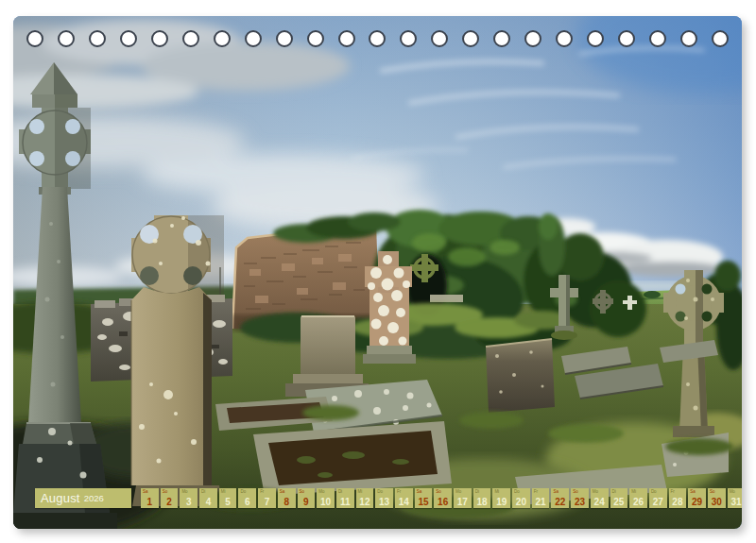 The height and width of the screenshot is (543, 756). Describe the element at coordinates (463, 502) in the screenshot. I see `day-number: 17` at that location.